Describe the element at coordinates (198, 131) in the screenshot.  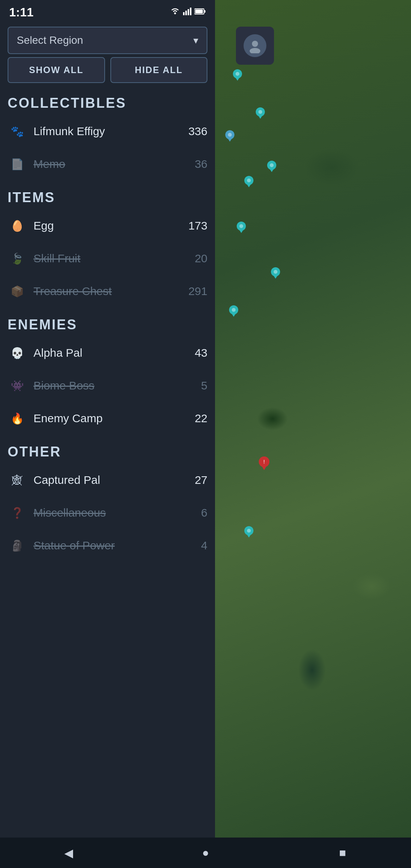
I see `lifmunk-effigy-count: 336` at that location.